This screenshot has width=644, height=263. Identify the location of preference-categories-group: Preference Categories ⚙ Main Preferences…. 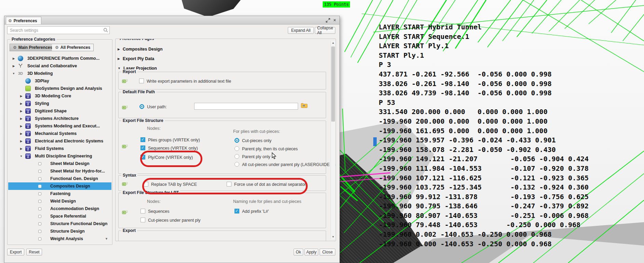
(60, 142).